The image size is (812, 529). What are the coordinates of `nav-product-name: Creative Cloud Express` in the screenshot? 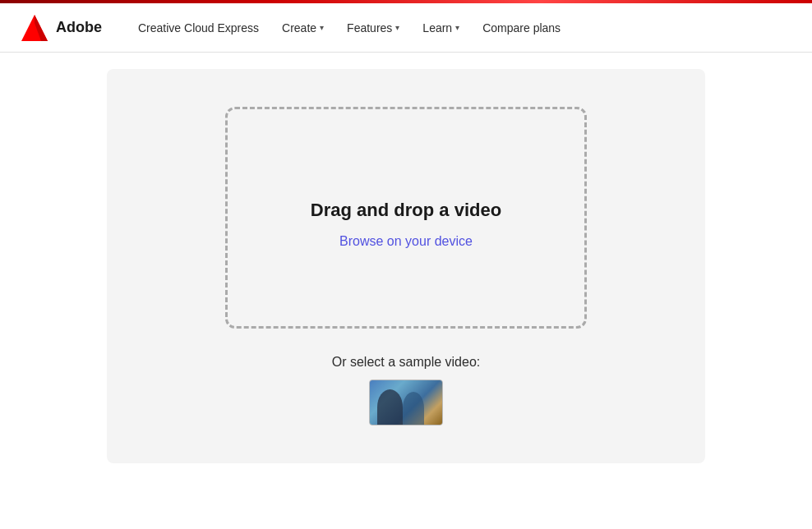 It's located at (199, 28).